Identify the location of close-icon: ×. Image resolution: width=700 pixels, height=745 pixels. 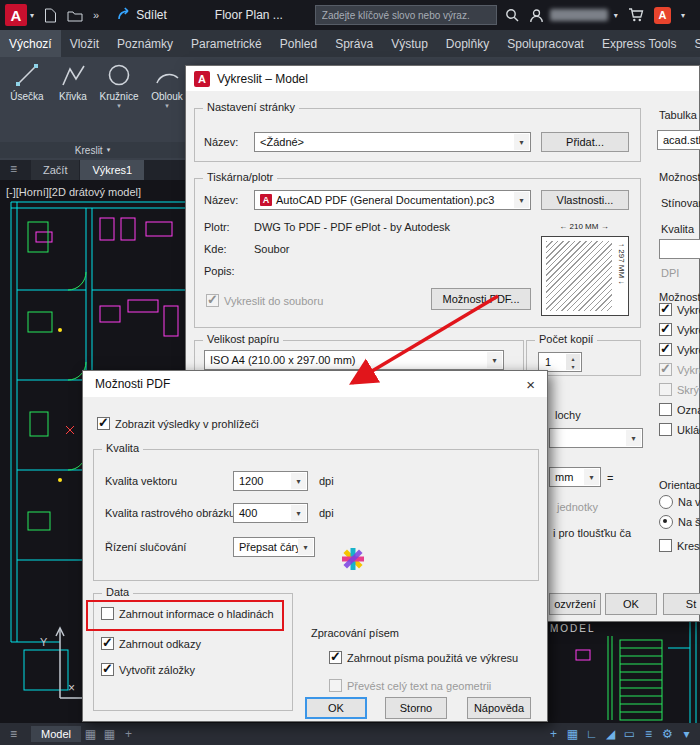
(530, 384).